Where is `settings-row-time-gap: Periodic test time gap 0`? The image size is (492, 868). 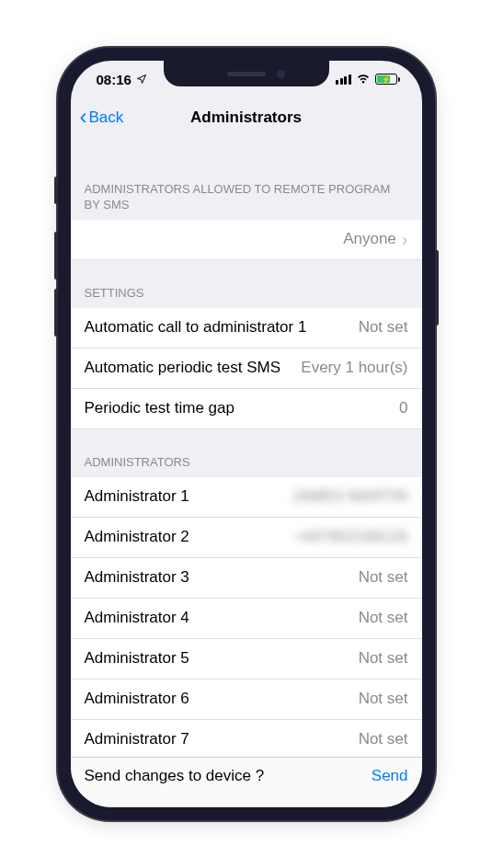 settings-row-time-gap: Periodic test time gap 0 is located at coordinates (246, 409).